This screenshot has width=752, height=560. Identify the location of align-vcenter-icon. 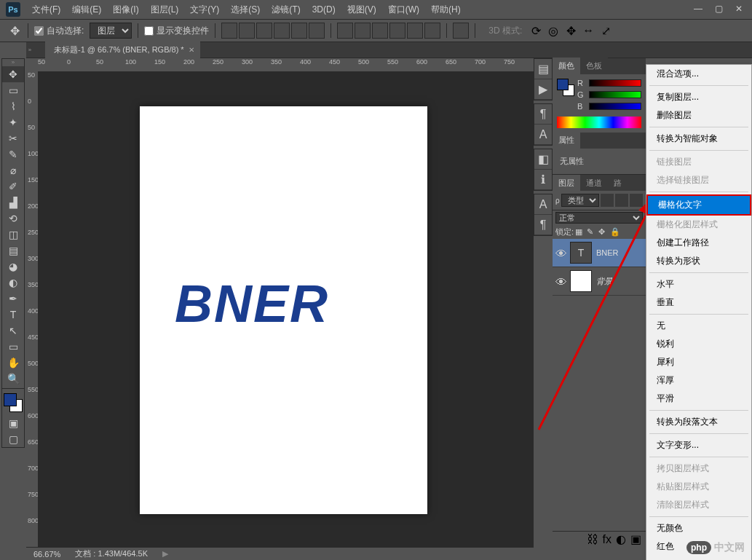
(247, 31).